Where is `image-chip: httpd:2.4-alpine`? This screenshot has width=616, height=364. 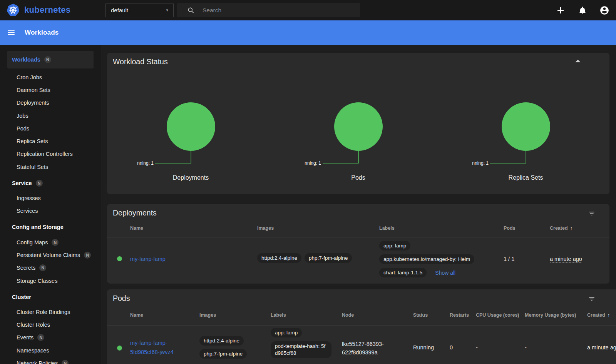
image-chip: httpd:2.4-alpine is located at coordinates (222, 341).